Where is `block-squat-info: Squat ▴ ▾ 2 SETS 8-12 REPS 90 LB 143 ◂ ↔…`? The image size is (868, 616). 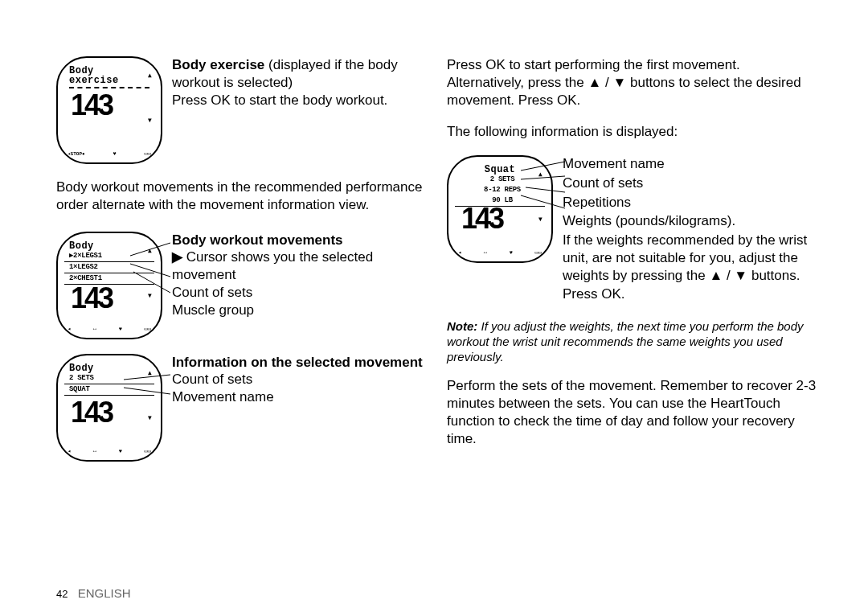
block-squat-info: Squat ▴ ▾ 2 SETS 8-12 REPS 90 LB 143 ◂ ↔… is located at coordinates (632, 230).